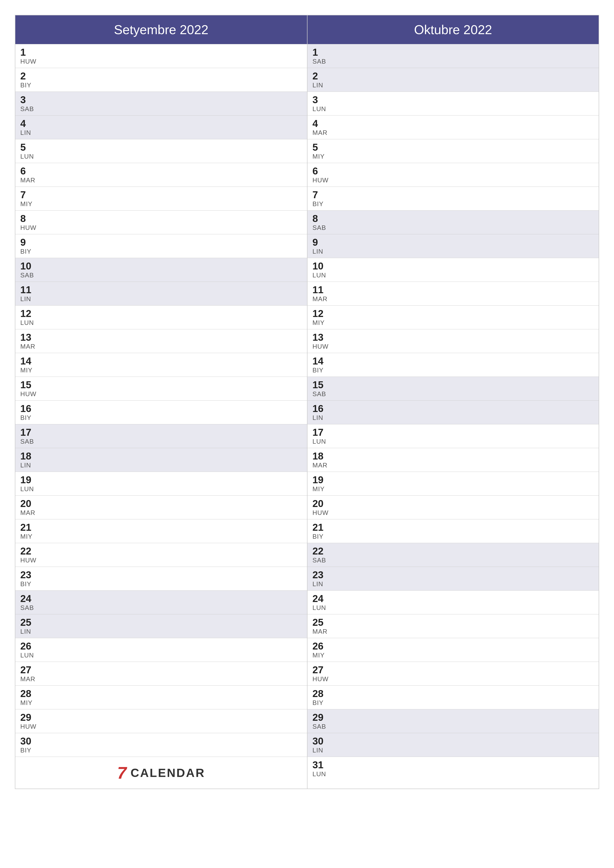  Describe the element at coordinates (161, 721) in the screenshot. I see `sept-day-29: 29HUW` at that location.